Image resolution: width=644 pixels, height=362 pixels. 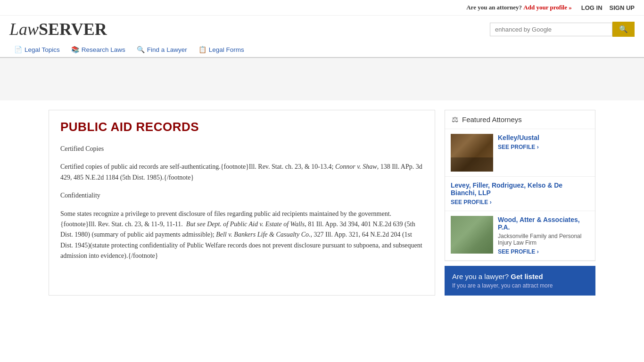 What do you see at coordinates (544, 236) in the screenshot?
I see `attorney-info-wood: Wood, Atter & Associates, P.A. Jacksonvi…` at bounding box center [544, 236].